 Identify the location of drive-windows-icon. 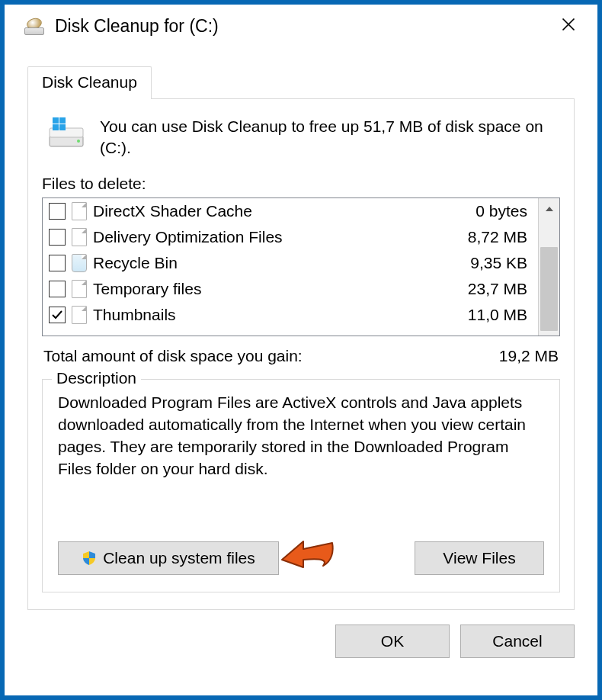
(66, 133).